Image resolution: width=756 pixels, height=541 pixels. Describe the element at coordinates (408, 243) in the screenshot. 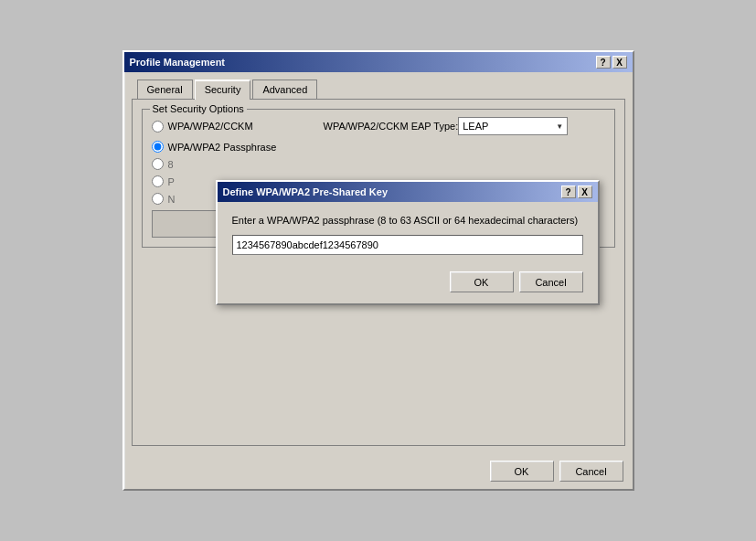

I see `modal-dialog-define-psk: Define WPA/WPA2 Pre-Shared Key ? X Enter…` at that location.